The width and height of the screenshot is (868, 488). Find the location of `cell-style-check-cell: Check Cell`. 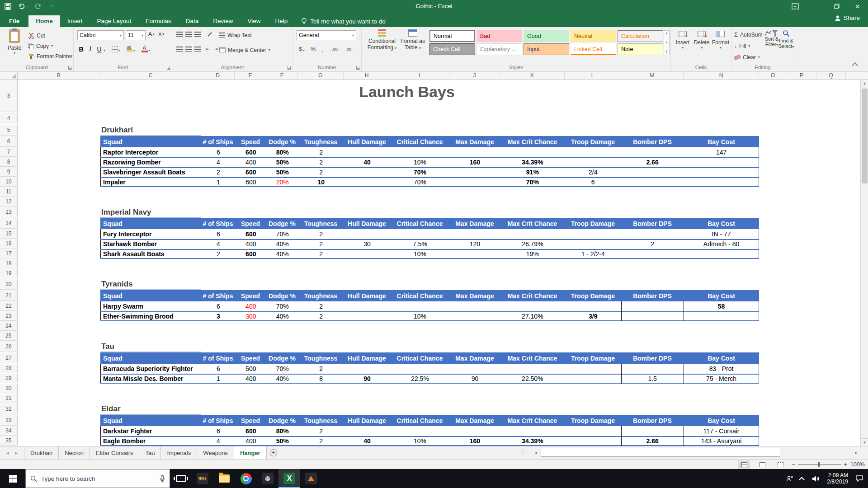

cell-style-check-cell: Check Cell is located at coordinates (452, 49).